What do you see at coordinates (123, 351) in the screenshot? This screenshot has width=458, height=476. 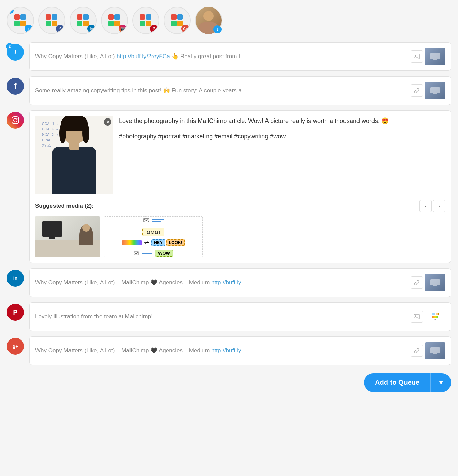 I see `googleplus-text-before: Why Copy Matters (Like, A Lot) – MailChi…` at bounding box center [123, 351].